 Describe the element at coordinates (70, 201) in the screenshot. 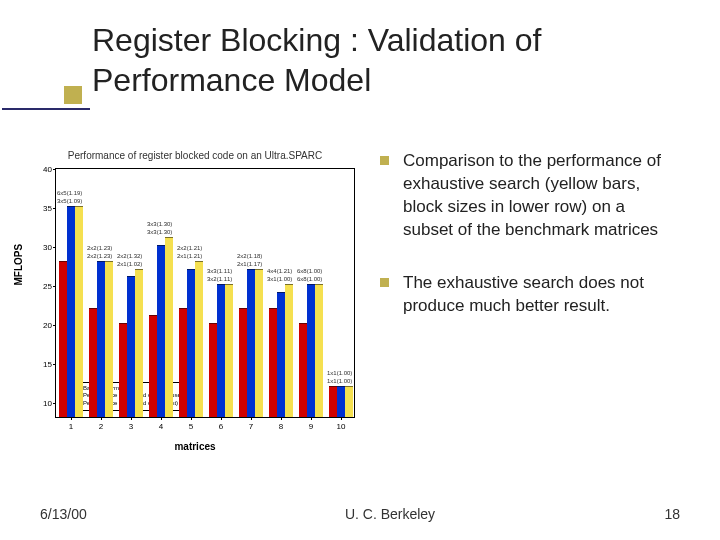

I see `bar-annotation: 3x5(1.09)` at that location.